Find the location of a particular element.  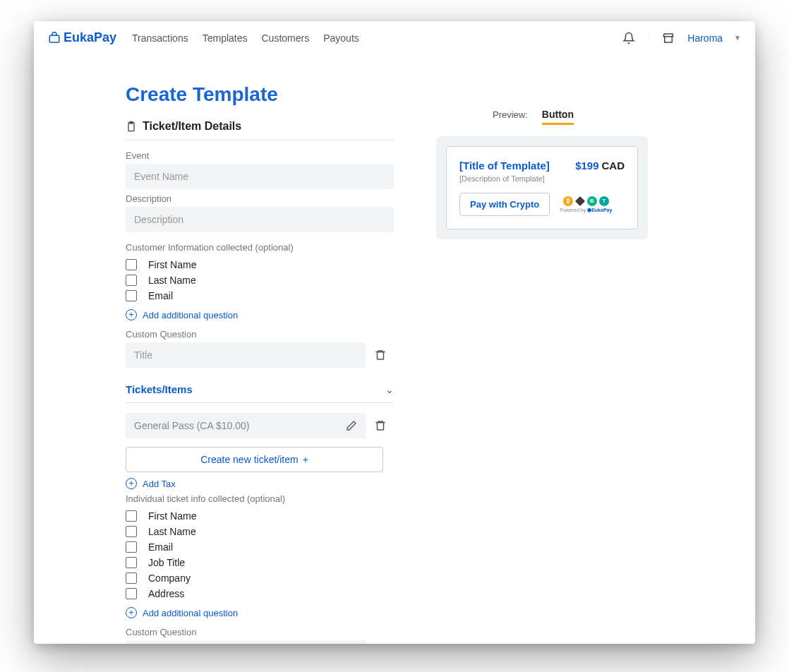

event-label: Event is located at coordinates (260, 155).